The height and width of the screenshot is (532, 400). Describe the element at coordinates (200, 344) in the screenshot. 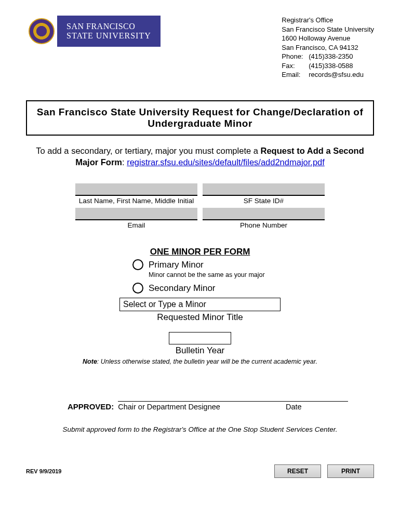

I see `bulletin-wrap: Bulletin Year` at that location.